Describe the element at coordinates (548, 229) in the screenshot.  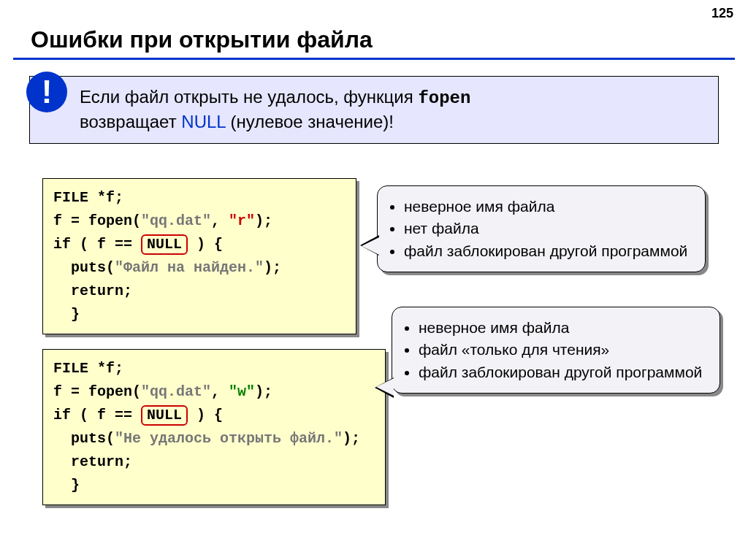
I see `list-item: нет файла` at that location.